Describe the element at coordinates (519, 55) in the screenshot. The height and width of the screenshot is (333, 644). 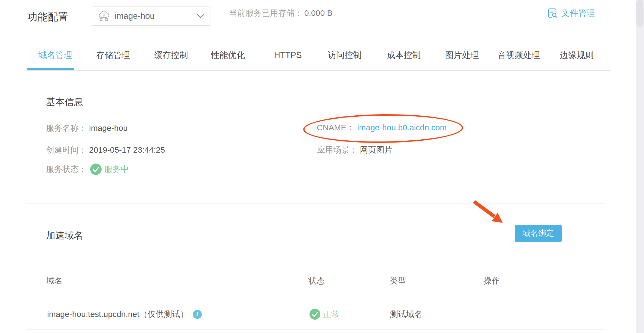
I see `tab-label: 音视频处理` at that location.